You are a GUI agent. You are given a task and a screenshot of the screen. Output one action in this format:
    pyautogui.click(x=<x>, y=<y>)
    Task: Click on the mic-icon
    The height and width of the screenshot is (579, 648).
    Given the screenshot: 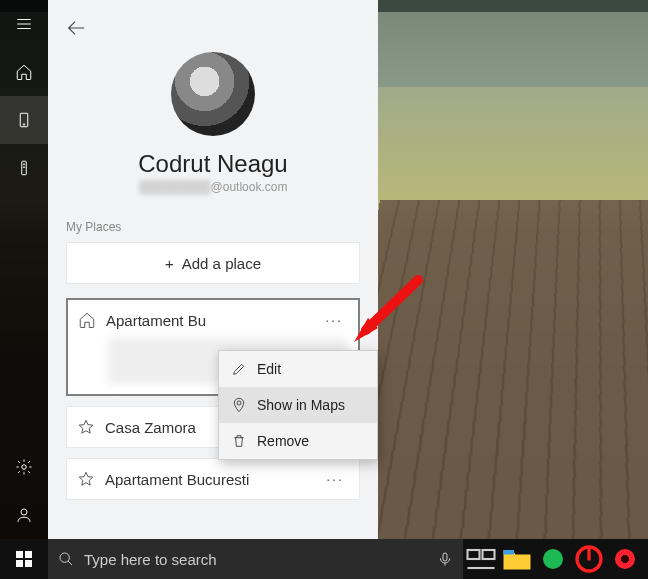 What is the action you would take?
    pyautogui.click(x=445, y=559)
    